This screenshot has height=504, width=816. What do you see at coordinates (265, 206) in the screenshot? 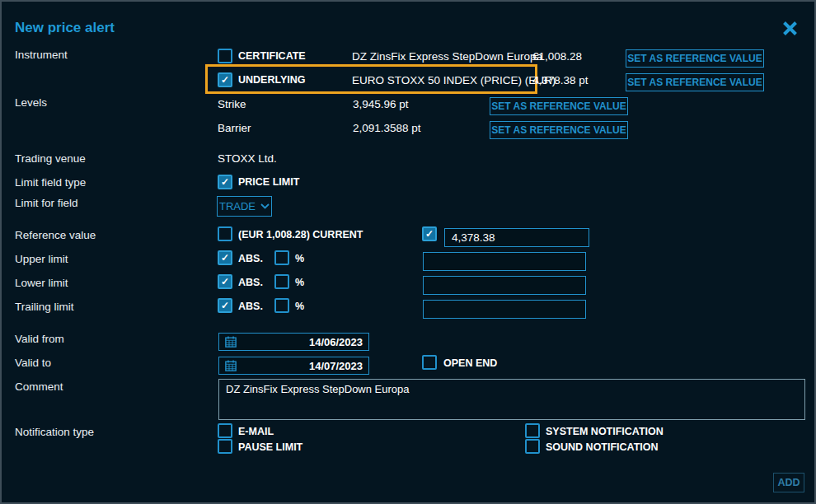
I see `chevron-down-icon` at bounding box center [265, 206].